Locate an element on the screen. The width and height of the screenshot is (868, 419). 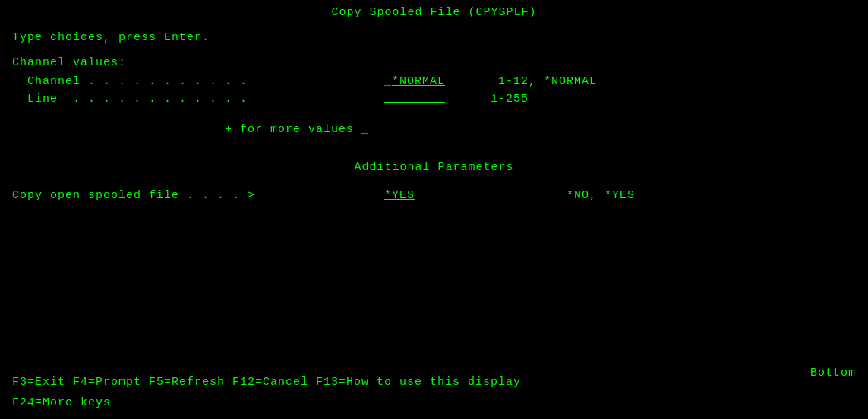
copy-open-hint: *NO, *YES is located at coordinates (563, 196).